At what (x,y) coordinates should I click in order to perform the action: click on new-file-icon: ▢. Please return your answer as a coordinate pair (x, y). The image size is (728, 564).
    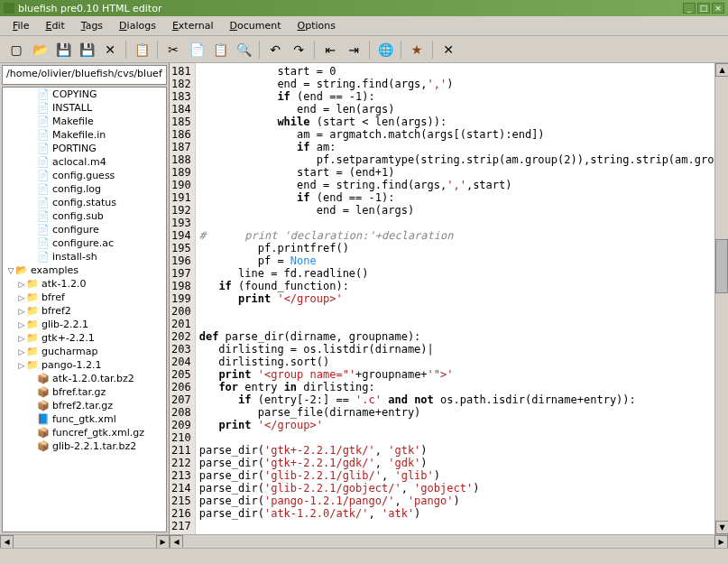
    Looking at the image, I should click on (16, 50).